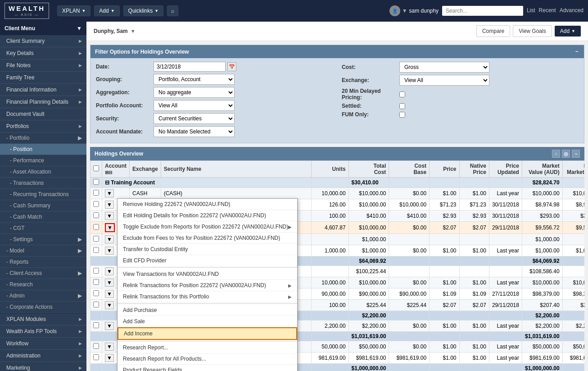  Describe the element at coordinates (144, 11) in the screenshot. I see `quicklinks-button: Quicklinks ▼` at that location.